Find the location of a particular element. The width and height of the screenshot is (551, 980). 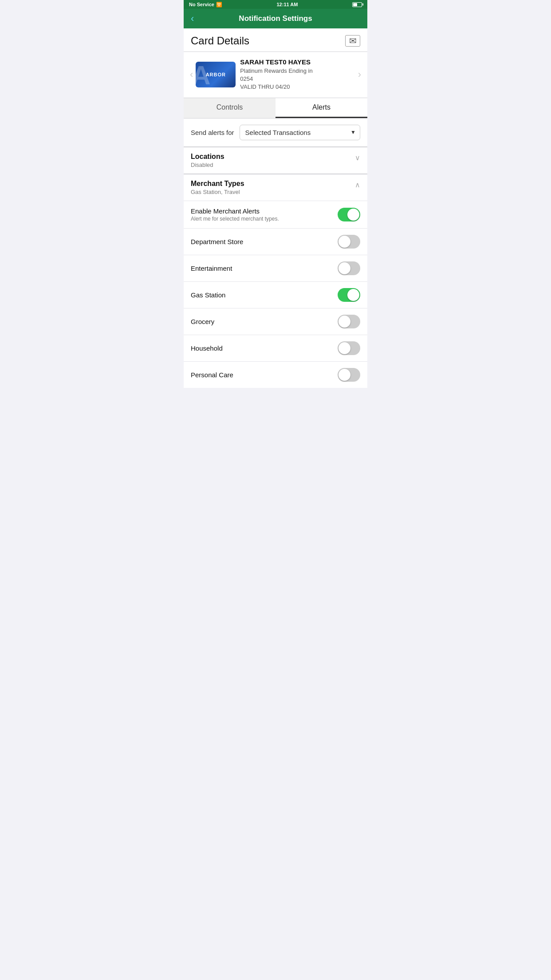

personal-care-label: Personal Care is located at coordinates (212, 375).